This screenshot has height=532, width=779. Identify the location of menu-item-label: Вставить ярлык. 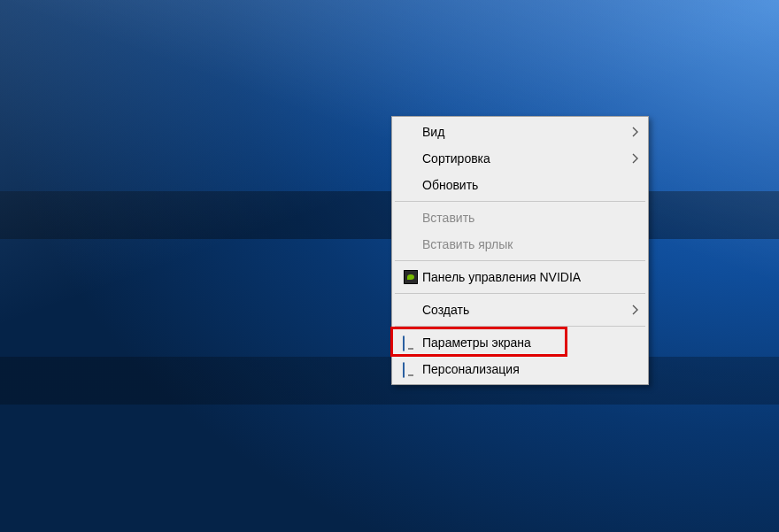
(524, 244).